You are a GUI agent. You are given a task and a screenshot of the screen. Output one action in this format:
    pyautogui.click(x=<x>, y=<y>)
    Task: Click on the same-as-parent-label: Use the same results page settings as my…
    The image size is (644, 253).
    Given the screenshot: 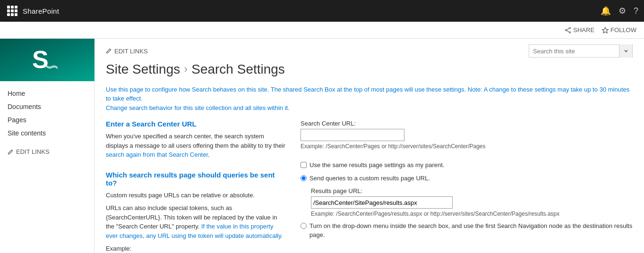 What is the action you would take?
    pyautogui.click(x=377, y=165)
    